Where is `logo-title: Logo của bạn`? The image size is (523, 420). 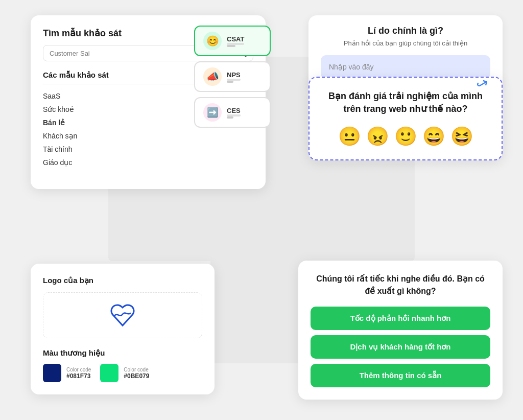 logo-title: Logo của bạn is located at coordinates (123, 281).